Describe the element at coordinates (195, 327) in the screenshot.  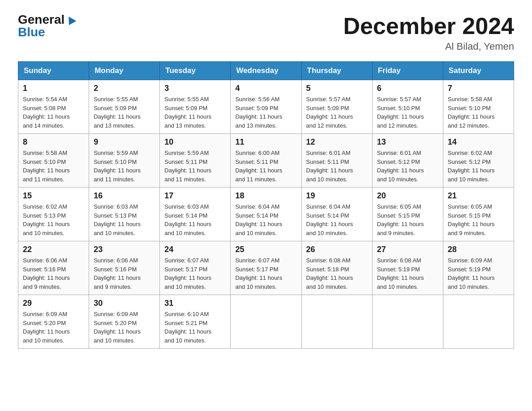
I see `day-info: Sunrise: 6:10 AM Sunset: 5:21 PM Dayligh…` at that location.